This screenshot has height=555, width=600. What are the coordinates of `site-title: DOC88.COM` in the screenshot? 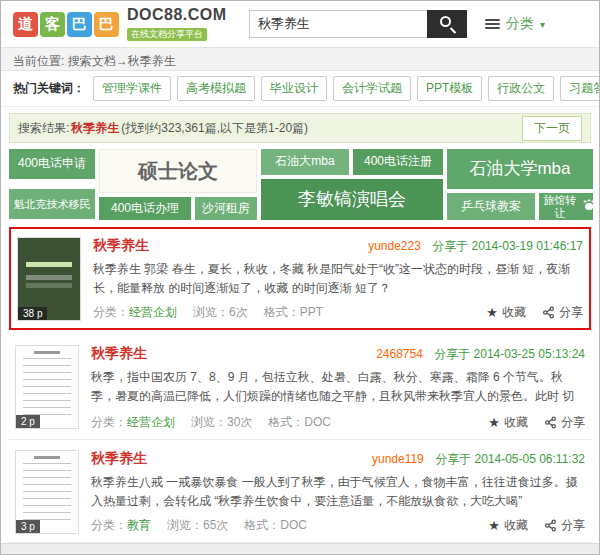 It's located at (177, 15).